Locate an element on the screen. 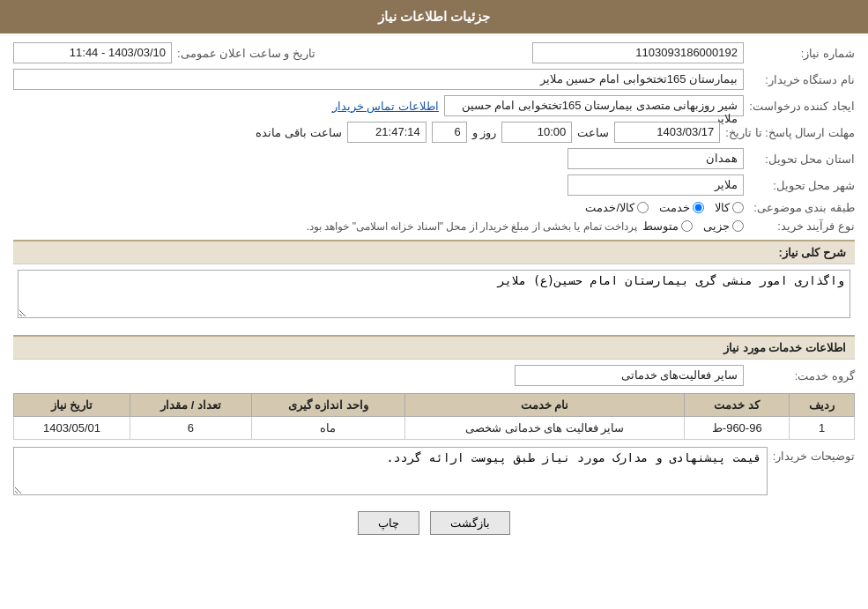 This screenshot has height=609, width=868. row-province: استان محل تحویل: همدان is located at coordinates (434, 159).